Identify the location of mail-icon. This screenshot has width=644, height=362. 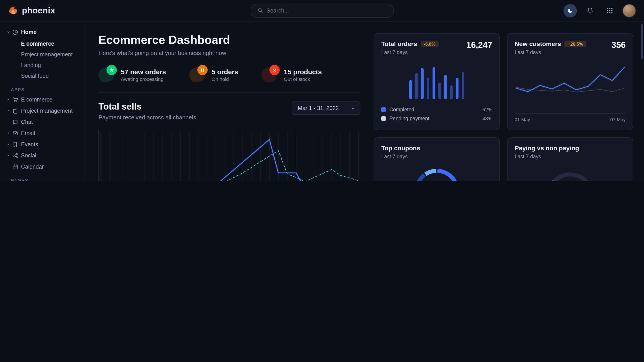
(16, 133).